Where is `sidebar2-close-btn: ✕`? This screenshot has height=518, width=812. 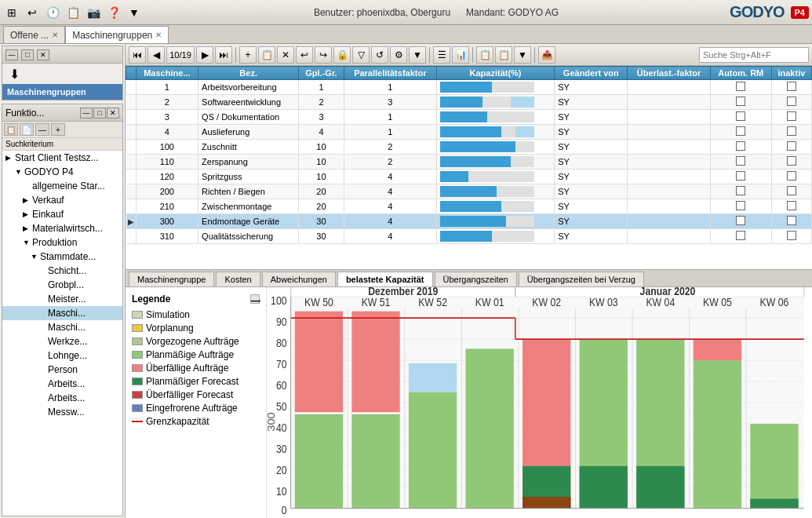
sidebar2-close-btn: ✕ is located at coordinates (113, 113).